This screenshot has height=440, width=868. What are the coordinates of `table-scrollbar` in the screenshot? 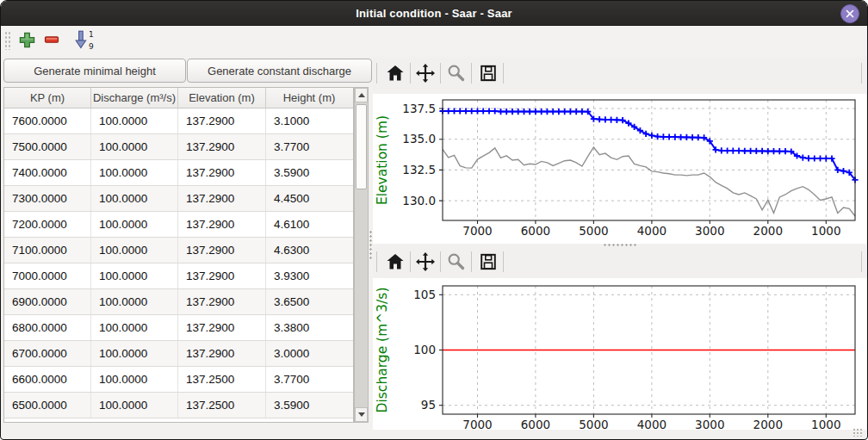 It's located at (362, 255).